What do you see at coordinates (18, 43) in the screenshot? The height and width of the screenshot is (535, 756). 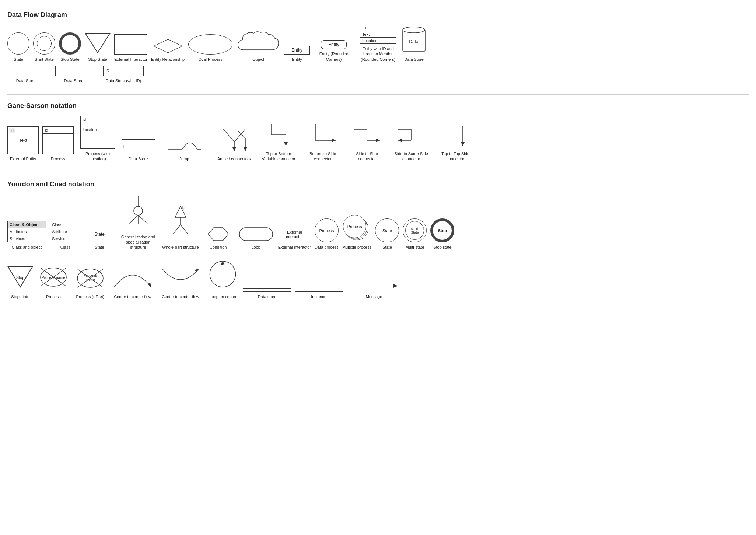 I see `state-circle` at bounding box center [18, 43].